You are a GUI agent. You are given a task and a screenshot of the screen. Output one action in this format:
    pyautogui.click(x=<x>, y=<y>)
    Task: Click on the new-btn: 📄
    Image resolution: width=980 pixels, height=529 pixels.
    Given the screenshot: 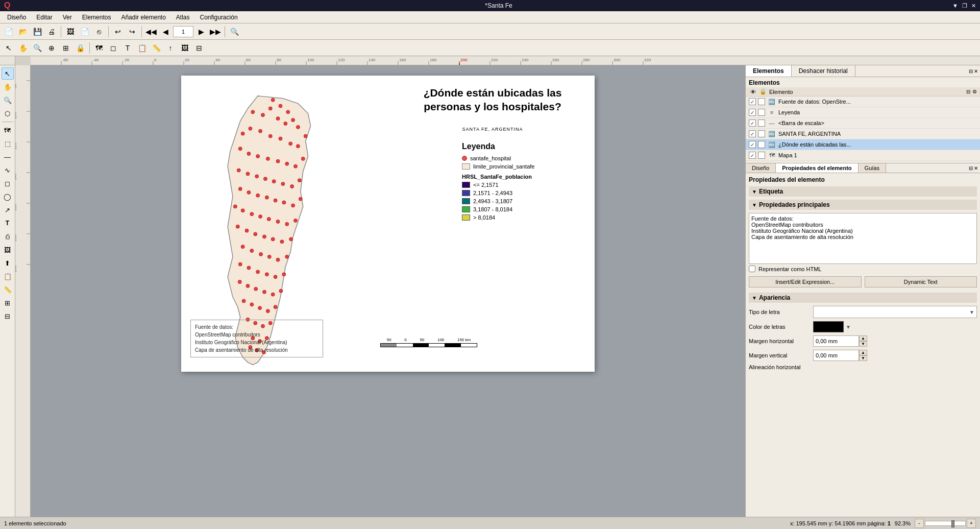 What is the action you would take?
    pyautogui.click(x=9, y=32)
    